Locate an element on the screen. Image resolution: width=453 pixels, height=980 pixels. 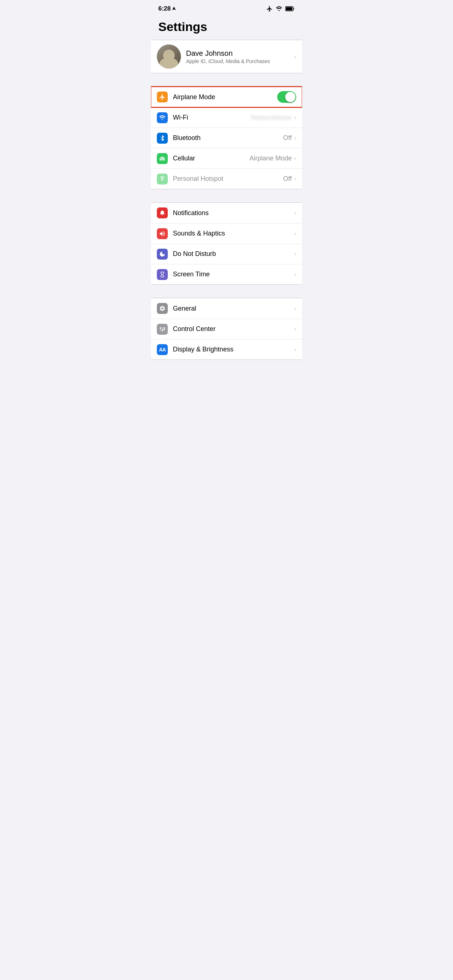
wifi-icon is located at coordinates (162, 118).